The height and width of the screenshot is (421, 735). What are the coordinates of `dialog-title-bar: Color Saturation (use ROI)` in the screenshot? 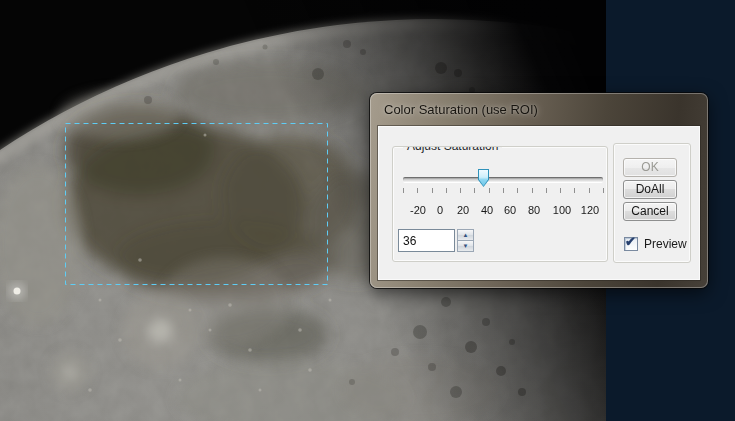 It's located at (539, 110).